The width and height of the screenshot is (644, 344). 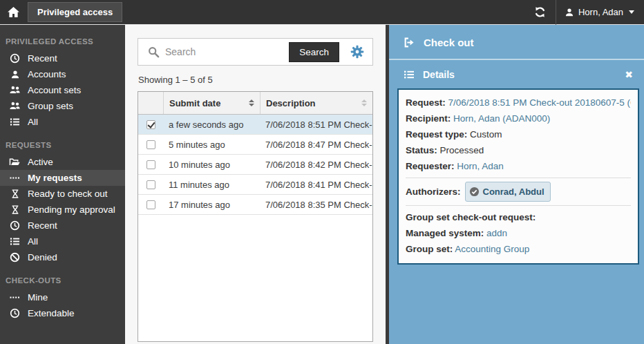 I want to click on table-row: 17 minutes ago 7/06/2018 8:35 PM Check-o…, so click(x=256, y=204).